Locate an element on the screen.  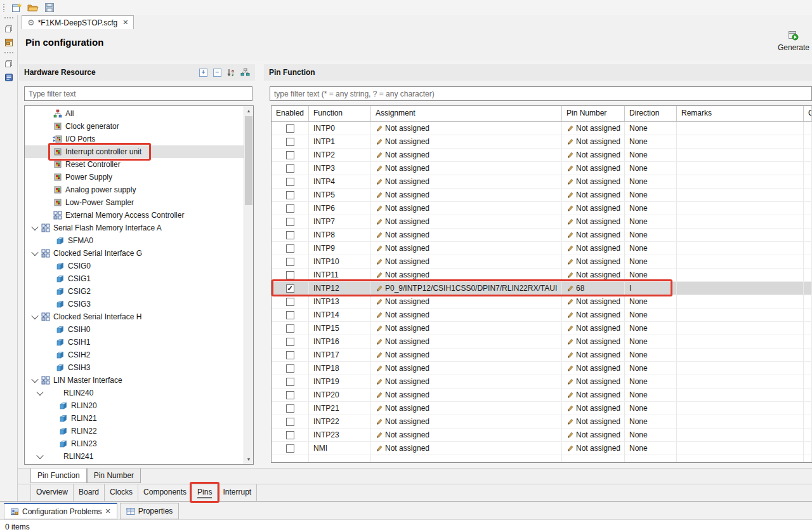
hardware-filter-input is located at coordinates (138, 94).